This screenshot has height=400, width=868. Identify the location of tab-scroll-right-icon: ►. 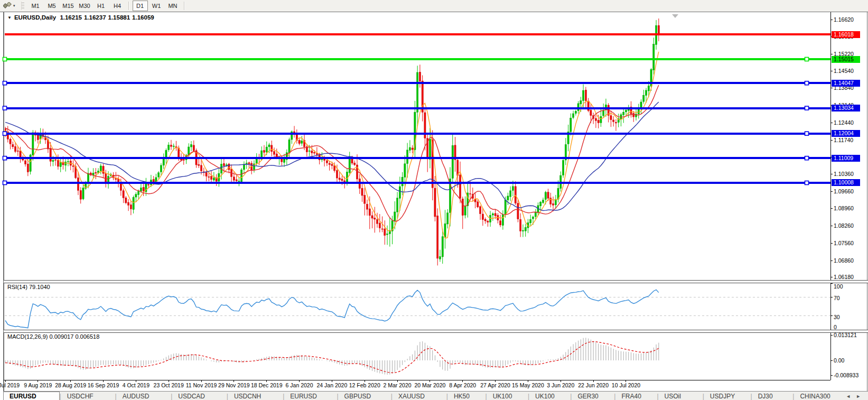
(858, 396).